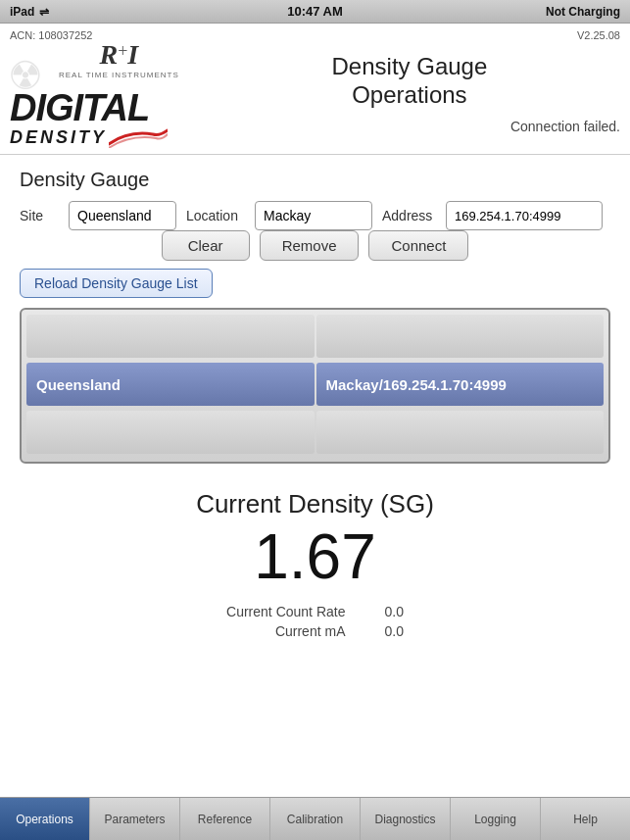  I want to click on status-bar: iPad ⇌ 10:47 AM Not Charging, so click(315, 12).